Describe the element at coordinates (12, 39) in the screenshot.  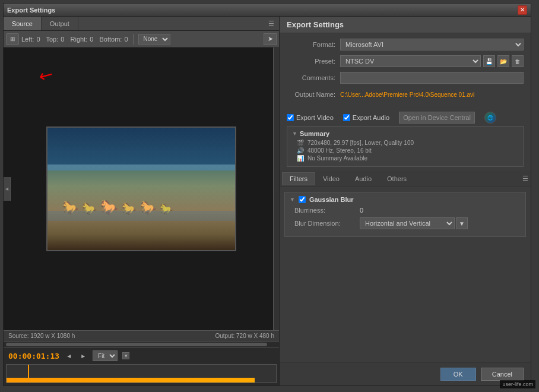
I see `crop-tool-button: ⊞` at that location.